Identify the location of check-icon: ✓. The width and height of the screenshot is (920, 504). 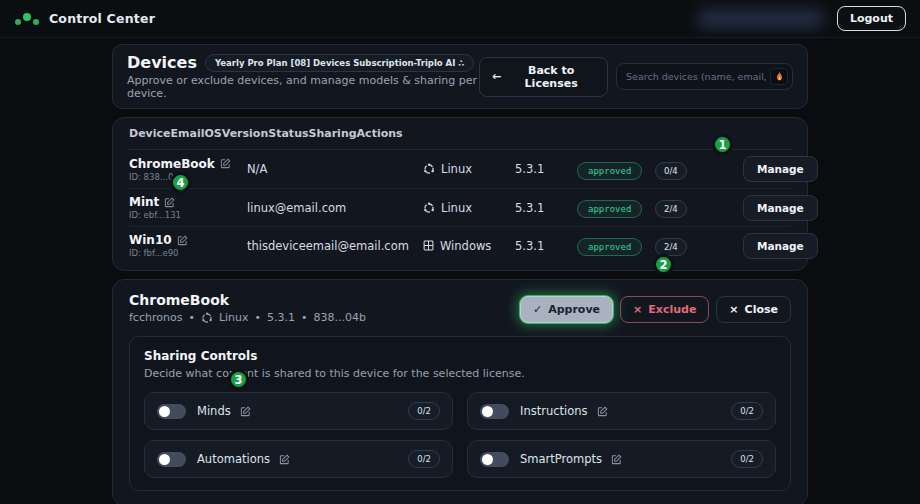
(538, 310).